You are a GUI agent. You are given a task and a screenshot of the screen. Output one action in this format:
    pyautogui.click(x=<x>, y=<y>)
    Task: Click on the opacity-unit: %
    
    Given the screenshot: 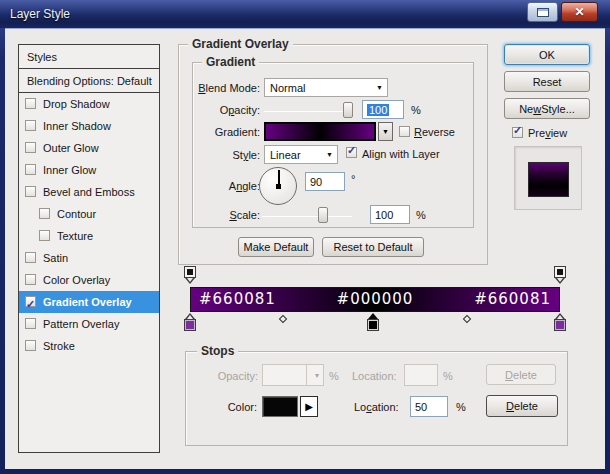 What is the action you would take?
    pyautogui.click(x=416, y=110)
    